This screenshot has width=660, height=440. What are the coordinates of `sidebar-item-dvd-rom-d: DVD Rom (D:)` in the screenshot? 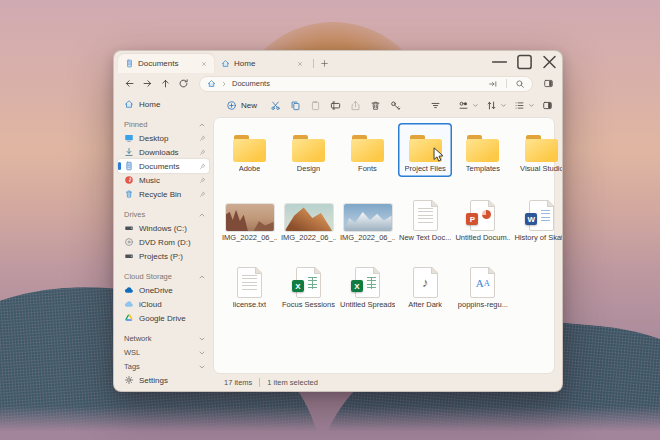 It's located at (164, 242).